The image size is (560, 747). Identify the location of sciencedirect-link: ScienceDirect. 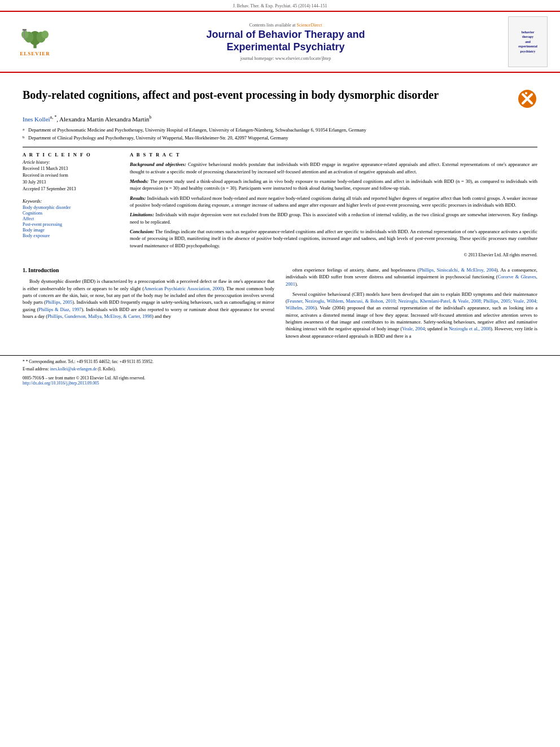
(309, 25).